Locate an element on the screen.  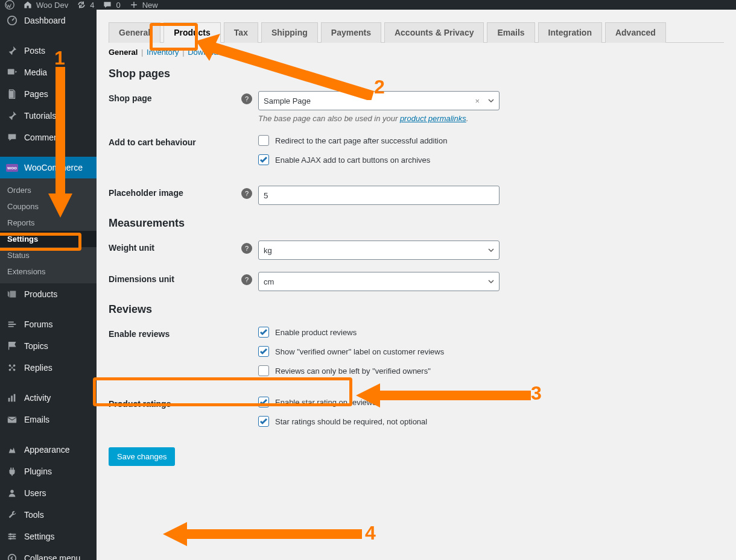
sidebar-label: Plugins is located at coordinates (38, 471).